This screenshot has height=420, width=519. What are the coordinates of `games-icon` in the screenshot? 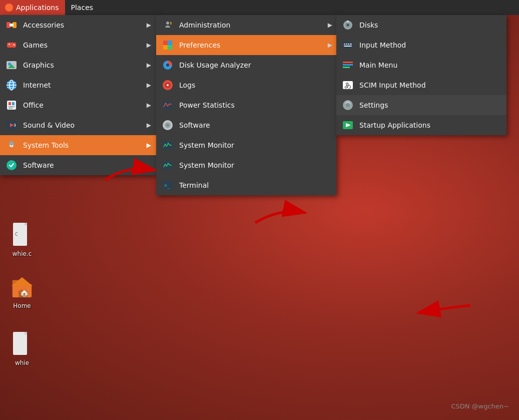 It's located at (12, 45).